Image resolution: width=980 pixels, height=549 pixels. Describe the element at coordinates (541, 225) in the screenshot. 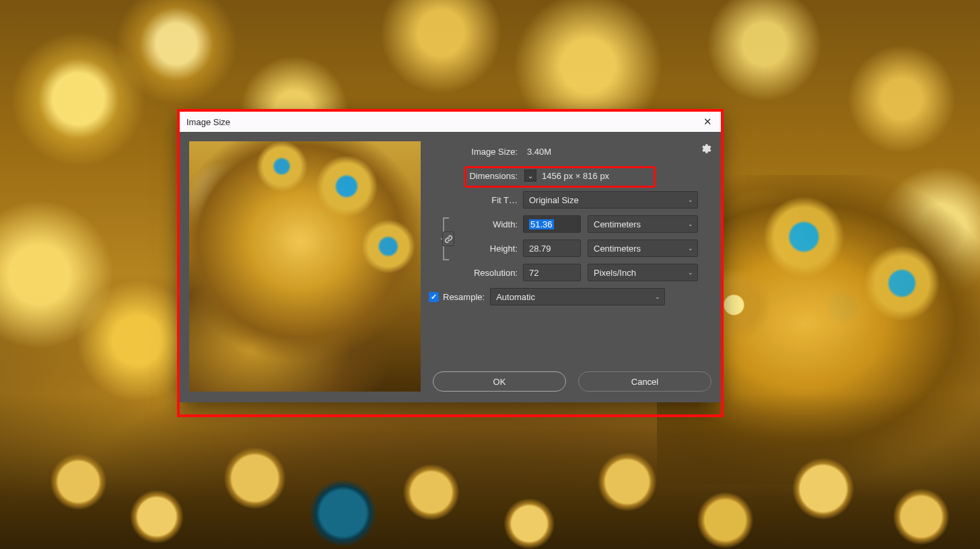

I see `width-value: 51.36` at that location.